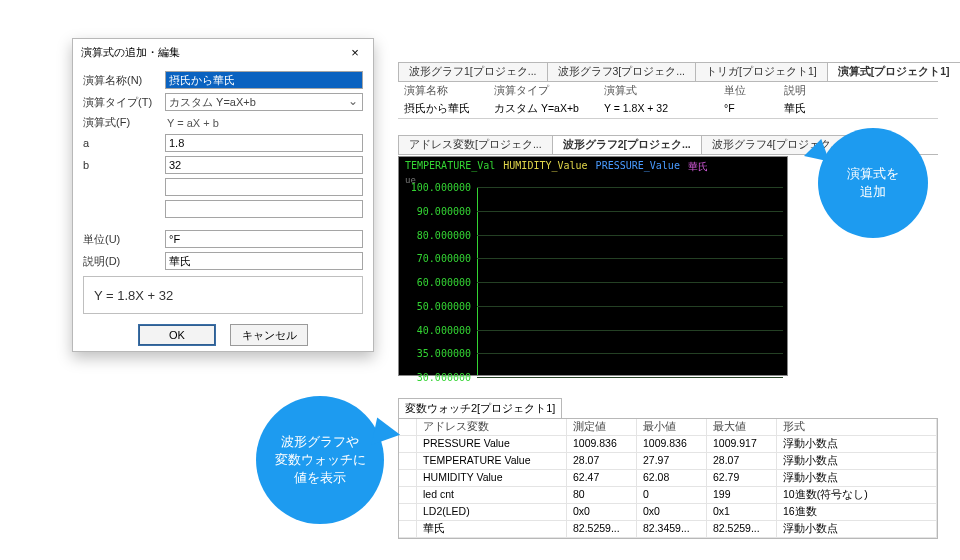 Image resolution: width=960 pixels, height=560 pixels. I want to click on y-tick-label: 70.000000, so click(444, 258).